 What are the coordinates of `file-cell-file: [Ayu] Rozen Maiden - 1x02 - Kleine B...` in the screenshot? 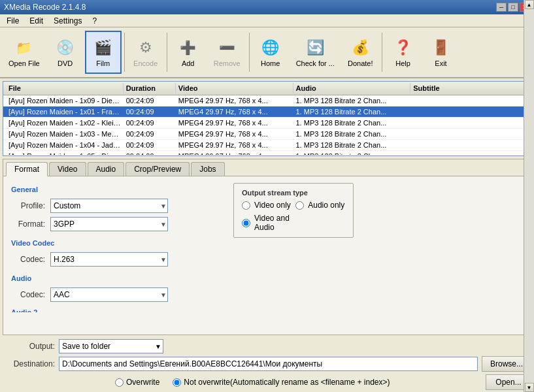 It's located at (65, 123).